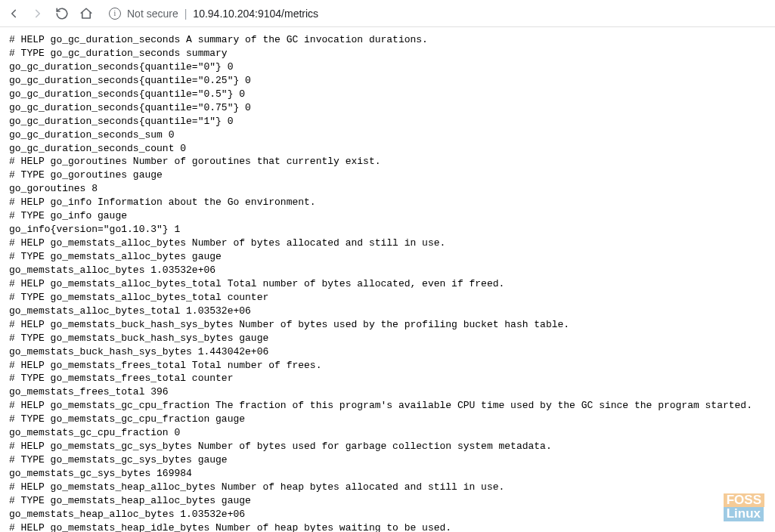 Image resolution: width=775 pixels, height=532 pixels. What do you see at coordinates (744, 514) in the screenshot?
I see `watermark-line2: Linux` at bounding box center [744, 514].